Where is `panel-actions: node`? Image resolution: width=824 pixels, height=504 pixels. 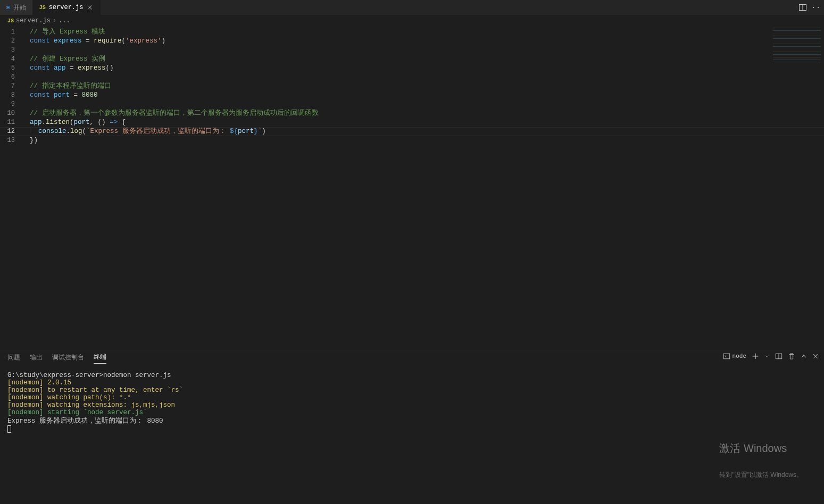 panel-actions: node is located at coordinates (771, 356).